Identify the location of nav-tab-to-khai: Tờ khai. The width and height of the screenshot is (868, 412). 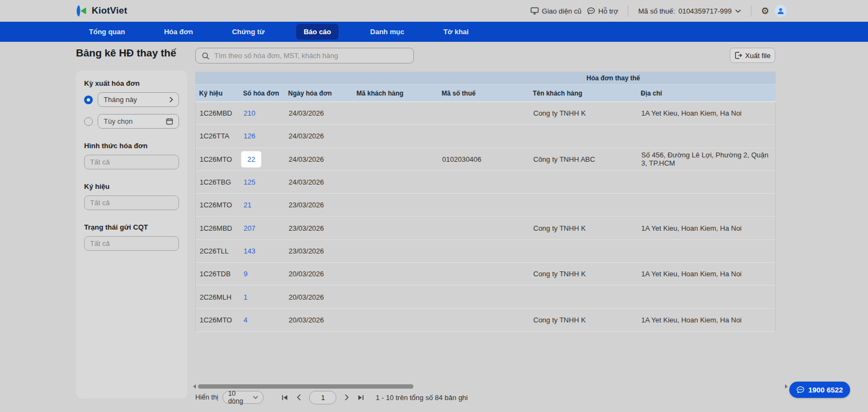
(456, 31).